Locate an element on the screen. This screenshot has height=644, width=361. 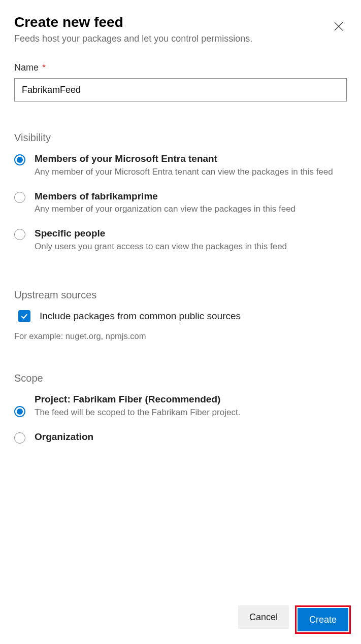
radio-sub: Any member of your organization can view… is located at coordinates (191, 209).